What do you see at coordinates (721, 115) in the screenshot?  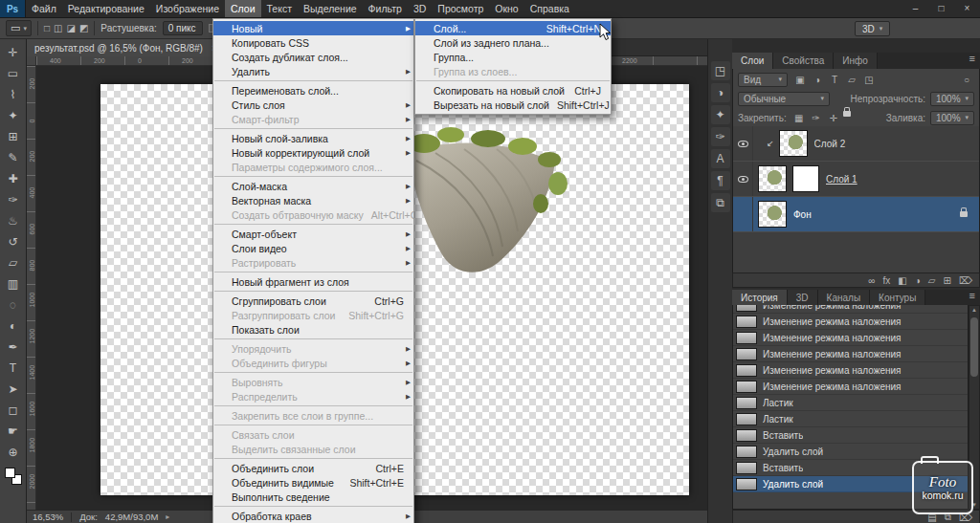 I see `panel-styles-icon: ✦` at bounding box center [721, 115].